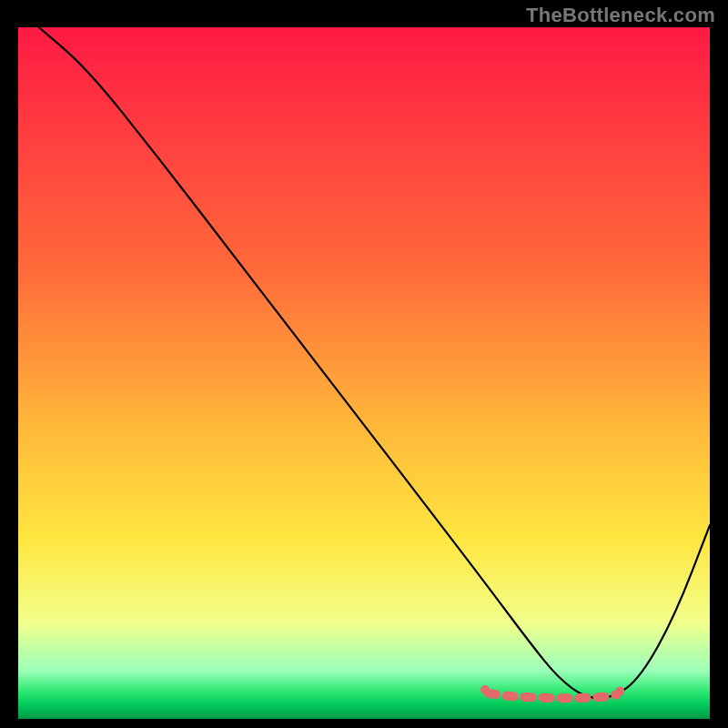 This screenshot has height=728, width=728. Describe the element at coordinates (621, 15) in the screenshot. I see `watermark-text: TheBottleneck.com` at that location.